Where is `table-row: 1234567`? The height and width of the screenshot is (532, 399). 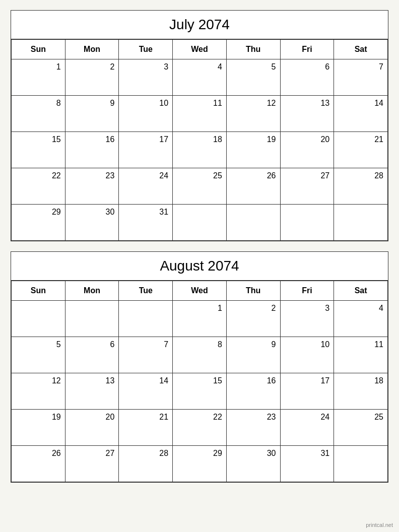 table-row: 1234567 is located at coordinates (200, 78).